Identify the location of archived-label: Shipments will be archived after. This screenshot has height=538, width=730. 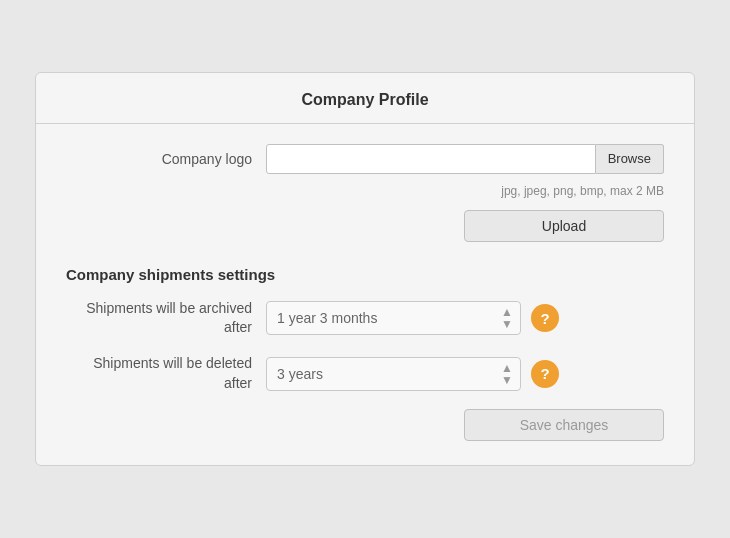
(166, 318).